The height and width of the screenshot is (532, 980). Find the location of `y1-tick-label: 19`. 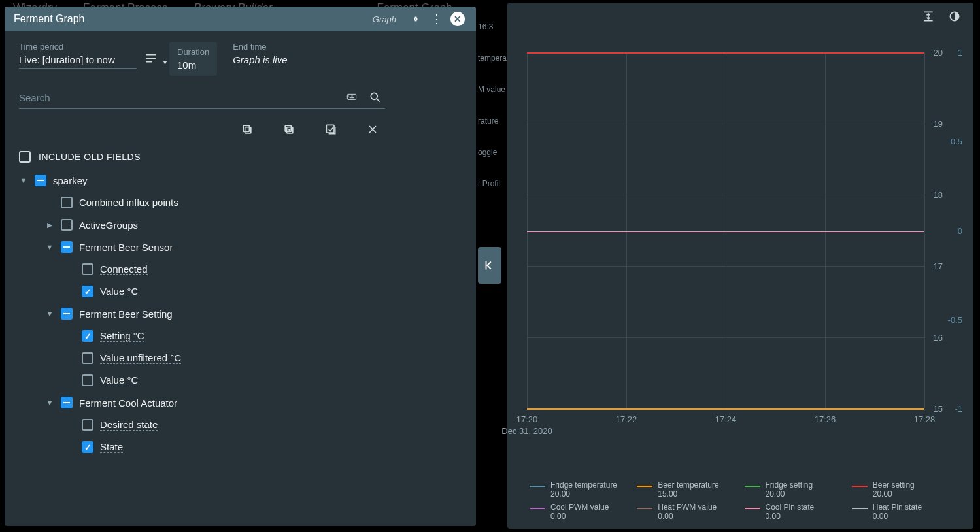

y1-tick-label: 19 is located at coordinates (938, 124).